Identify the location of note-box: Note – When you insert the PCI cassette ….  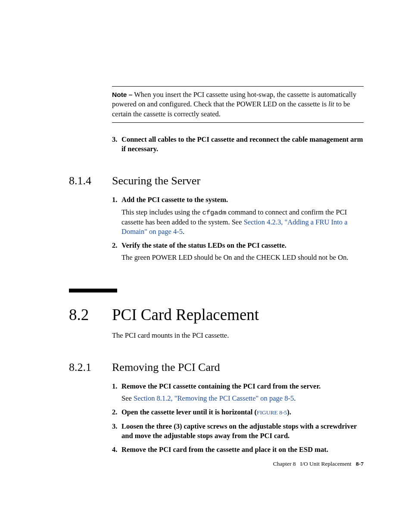
(238, 104).